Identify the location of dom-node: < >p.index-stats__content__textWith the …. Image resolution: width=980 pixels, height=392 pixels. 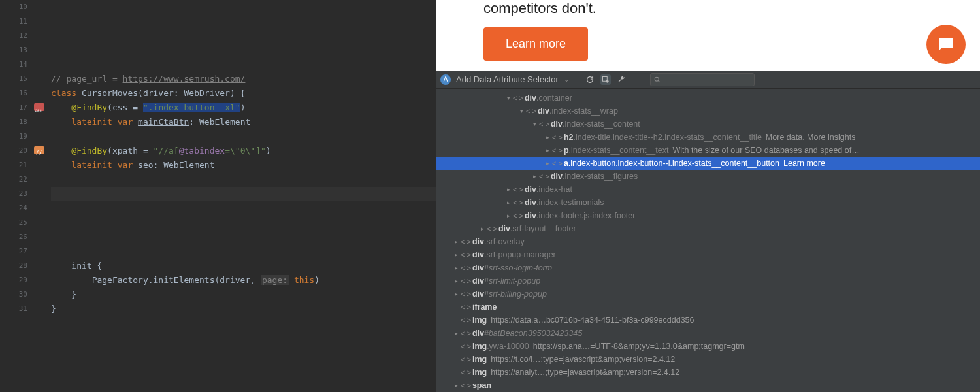
(708, 150).